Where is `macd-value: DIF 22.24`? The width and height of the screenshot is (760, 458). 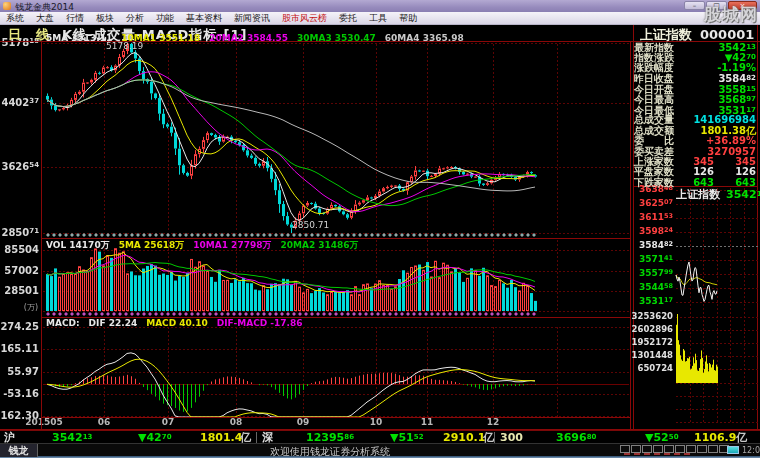 macd-value: DIF 22.24 is located at coordinates (114, 323).